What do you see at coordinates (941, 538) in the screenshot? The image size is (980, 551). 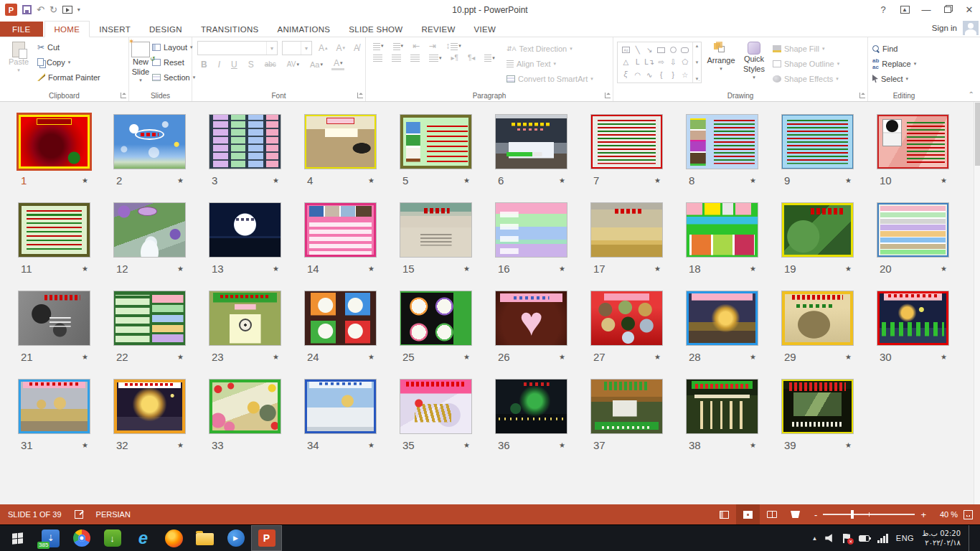 I see `clock: 02:20 ب.ظ۲۰۲۲/۰۲/۱۸` at bounding box center [941, 538].